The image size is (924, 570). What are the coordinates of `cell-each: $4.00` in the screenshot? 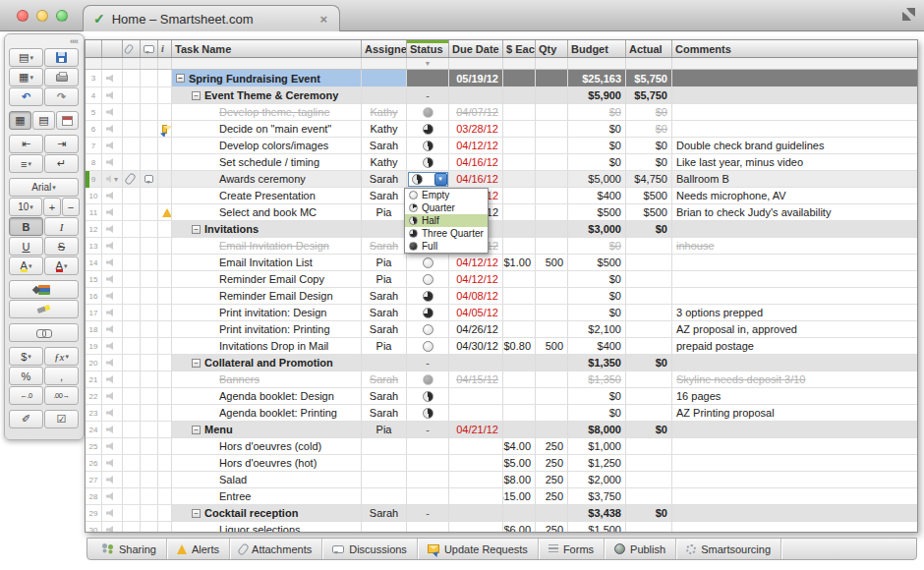 It's located at (519, 446).